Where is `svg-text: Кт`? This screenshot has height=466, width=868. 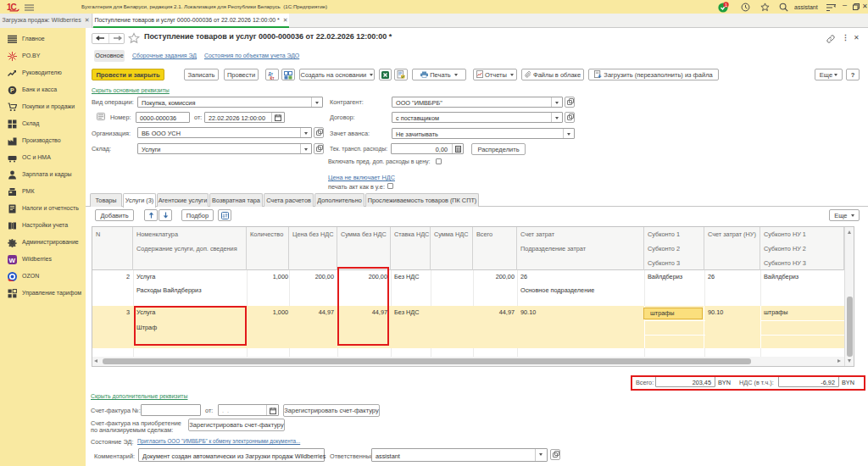
svg-text: Кт is located at coordinates (273, 77).